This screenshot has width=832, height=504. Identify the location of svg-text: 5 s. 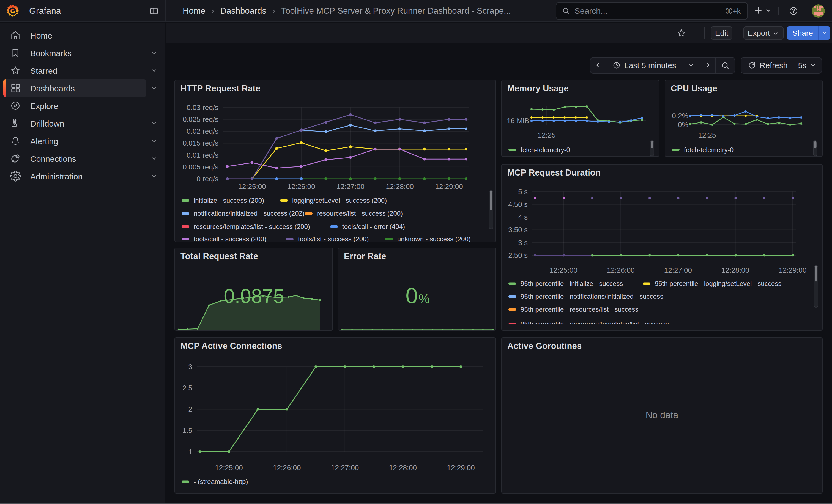
(523, 191).